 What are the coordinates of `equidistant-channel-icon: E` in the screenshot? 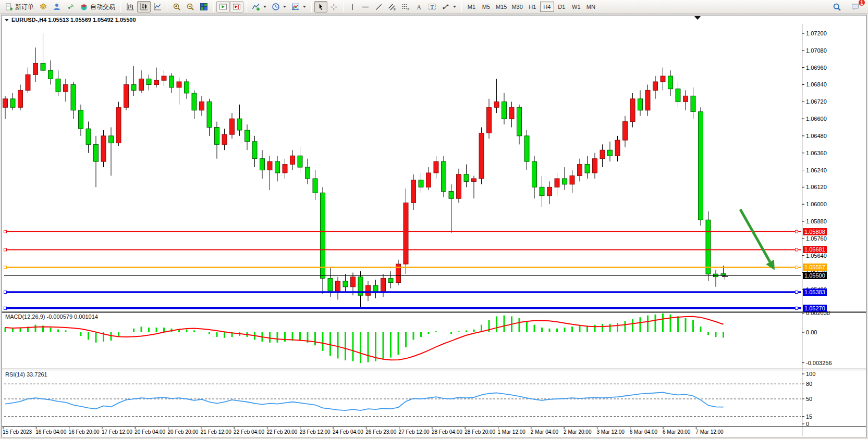 It's located at (392, 7).